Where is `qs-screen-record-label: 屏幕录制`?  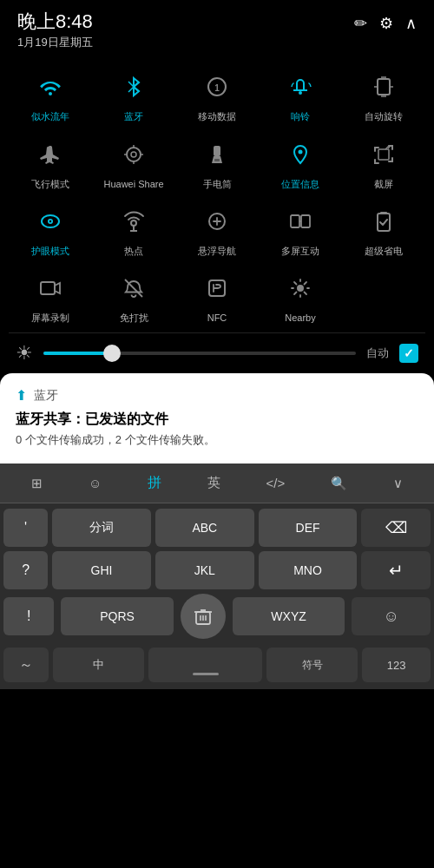
qs-screen-record-label: 屏幕录制 is located at coordinates (50, 318).